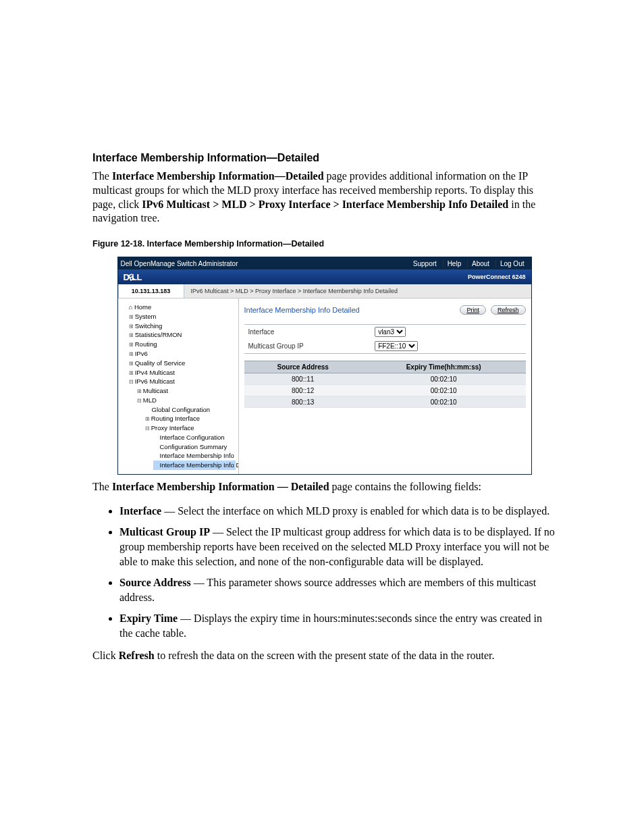 This screenshot has width=644, height=834. I want to click on tree-cfgsum: Configuration Summary, so click(194, 447).